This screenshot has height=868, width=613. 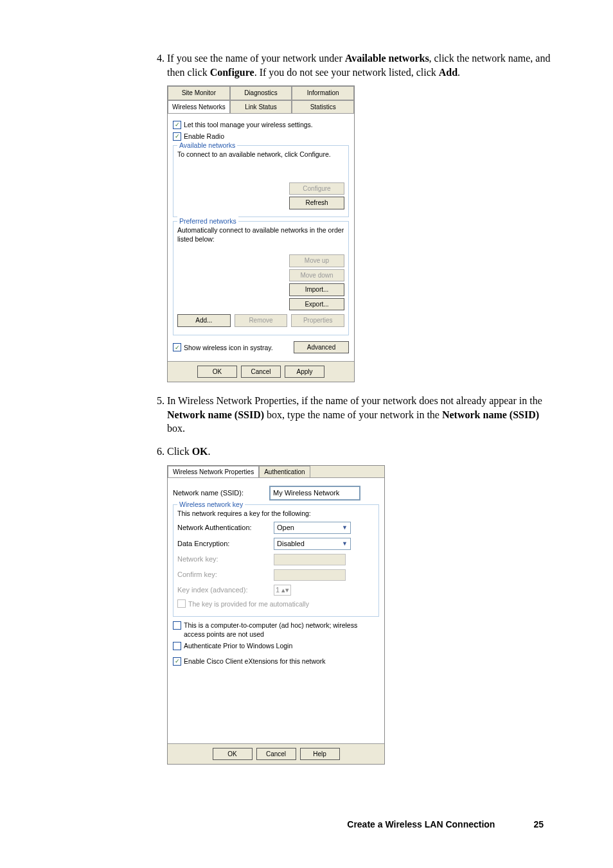 What do you see at coordinates (249, 604) in the screenshot?
I see `auto-key-label: The key is provided for me automatically` at bounding box center [249, 604].